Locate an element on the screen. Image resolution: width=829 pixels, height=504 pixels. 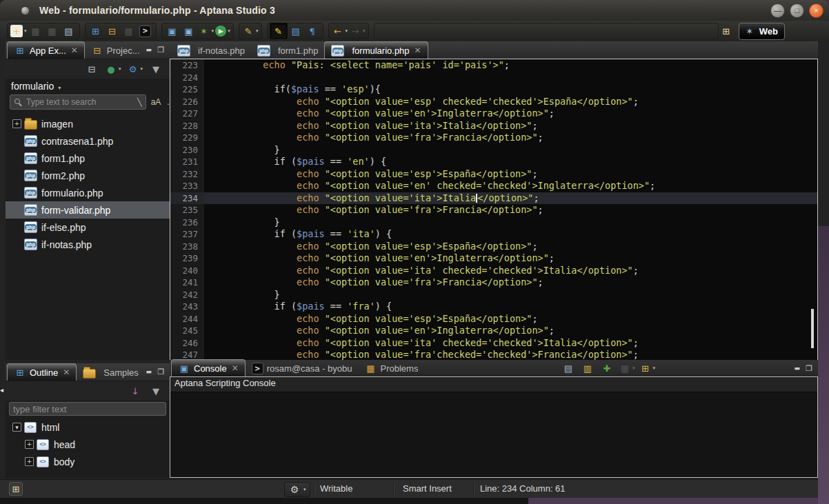
scroll-lock-button: ▥ is located at coordinates (588, 368).